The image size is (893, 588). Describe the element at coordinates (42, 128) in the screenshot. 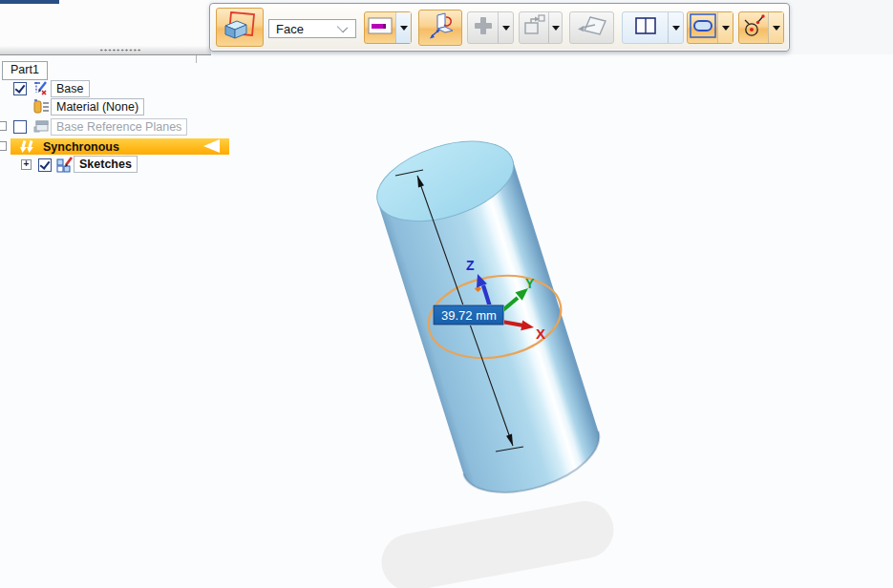

I see `reference-planes-icon` at that location.